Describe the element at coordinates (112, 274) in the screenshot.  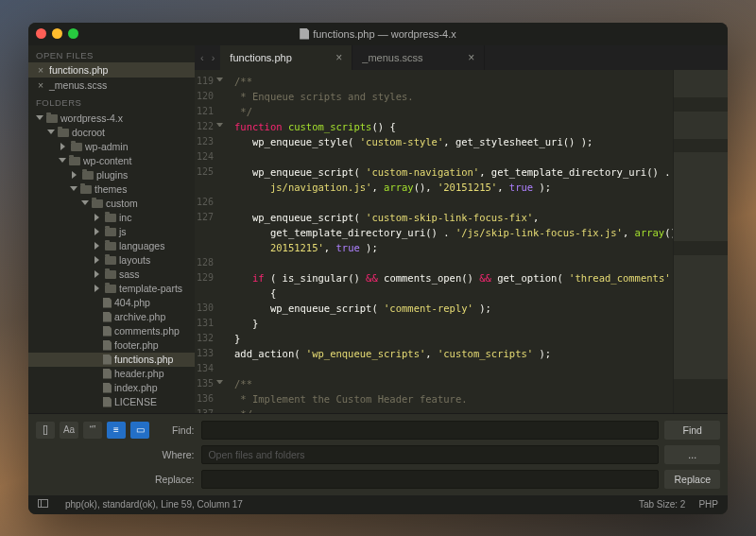
I see `tree-folder: sass` at that location.